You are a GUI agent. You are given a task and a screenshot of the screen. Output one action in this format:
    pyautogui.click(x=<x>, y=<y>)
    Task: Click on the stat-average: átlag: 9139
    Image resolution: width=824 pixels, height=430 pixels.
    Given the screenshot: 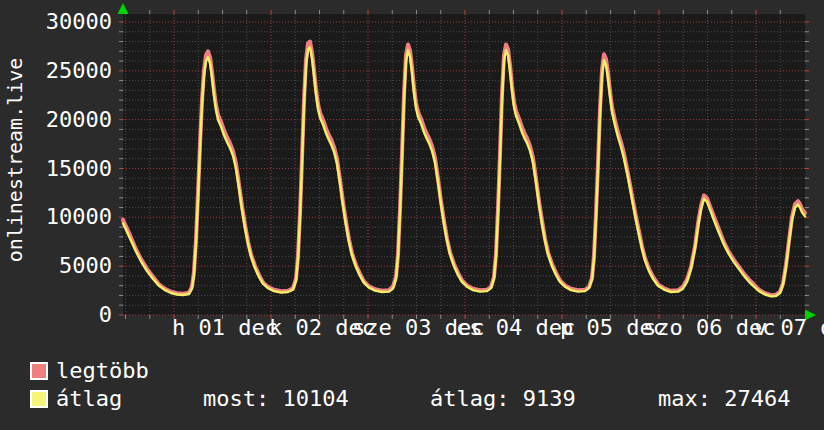 What is the action you would take?
    pyautogui.click(x=503, y=399)
    